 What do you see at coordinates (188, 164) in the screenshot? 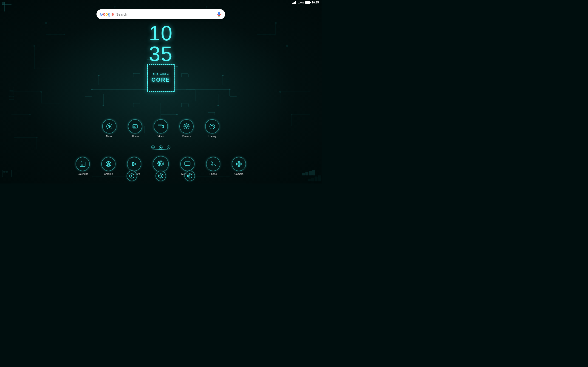
I see `messaging-icon-circle` at bounding box center [188, 164].